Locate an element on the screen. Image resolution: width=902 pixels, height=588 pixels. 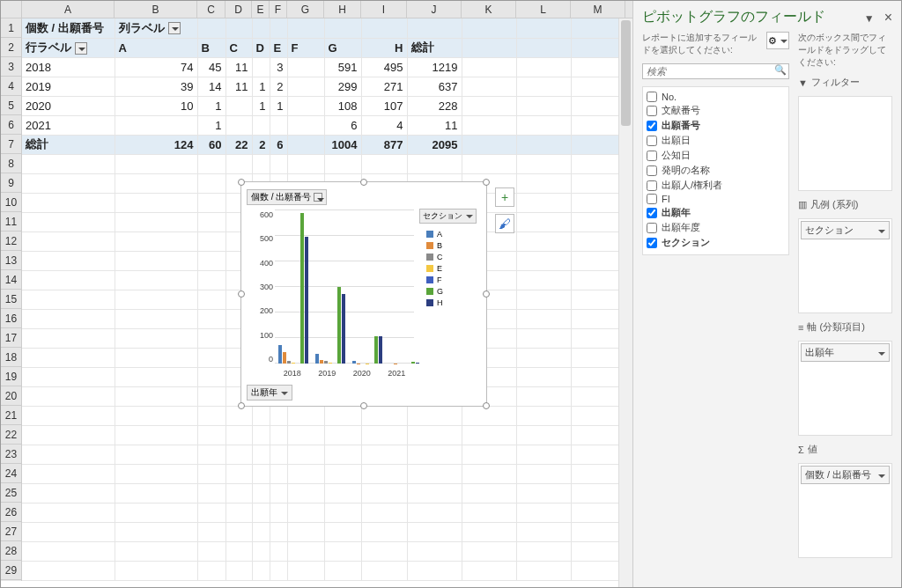
row-header-28: 28 is located at coordinates (11, 551).